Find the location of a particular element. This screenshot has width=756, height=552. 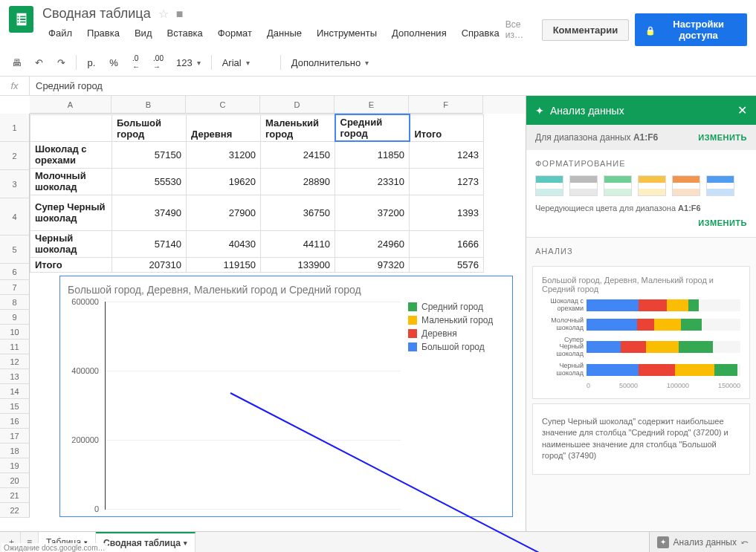

insight-text: Супер Черный шоколад" содержит наибольше… is located at coordinates (641, 439).